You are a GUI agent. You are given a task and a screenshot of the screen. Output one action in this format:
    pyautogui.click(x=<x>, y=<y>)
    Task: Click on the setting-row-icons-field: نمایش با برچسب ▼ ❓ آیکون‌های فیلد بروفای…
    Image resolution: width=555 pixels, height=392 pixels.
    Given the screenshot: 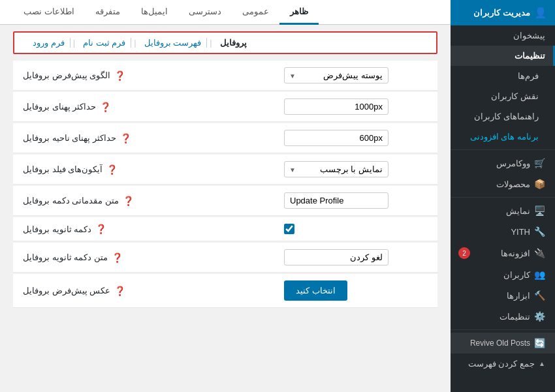 What is the action you would take?
    pyautogui.click(x=225, y=170)
    